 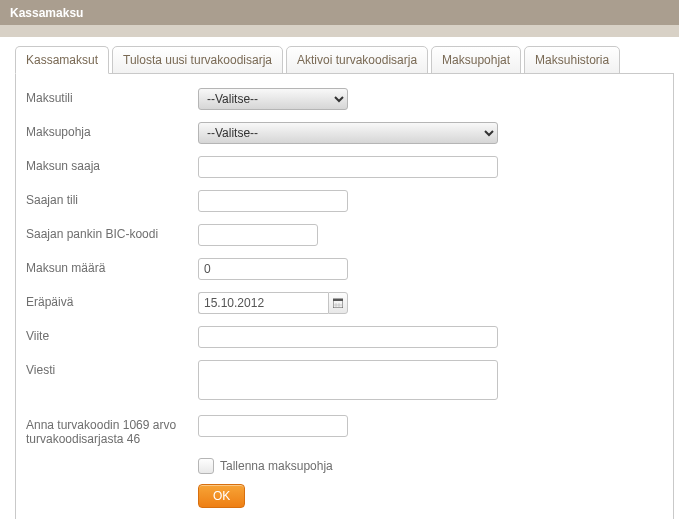 What do you see at coordinates (348, 133) in the screenshot?
I see `maksupohja-select: --Valitse--` at bounding box center [348, 133].